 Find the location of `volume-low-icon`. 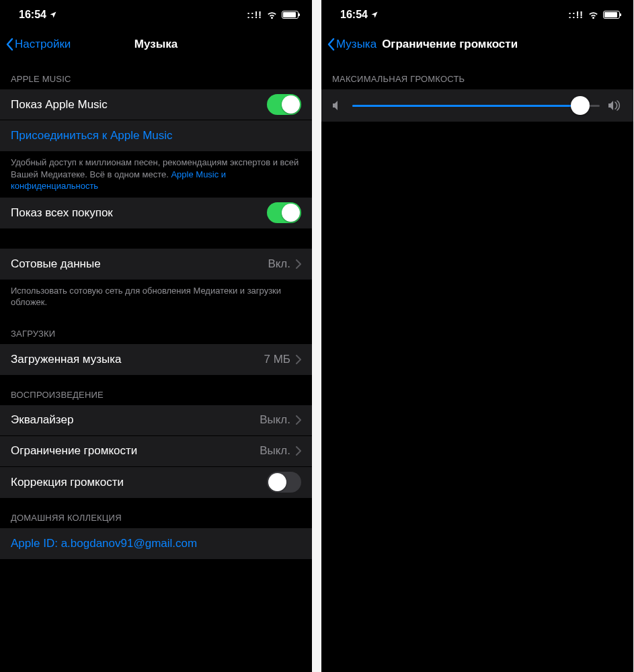

volume-low-icon is located at coordinates (338, 106).